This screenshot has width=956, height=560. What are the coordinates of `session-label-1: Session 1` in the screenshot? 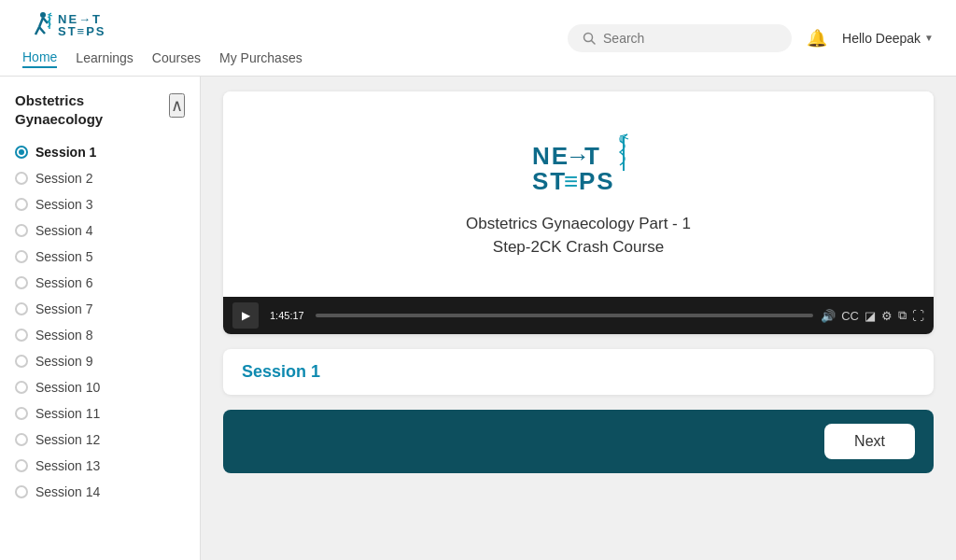 It's located at (65, 152).